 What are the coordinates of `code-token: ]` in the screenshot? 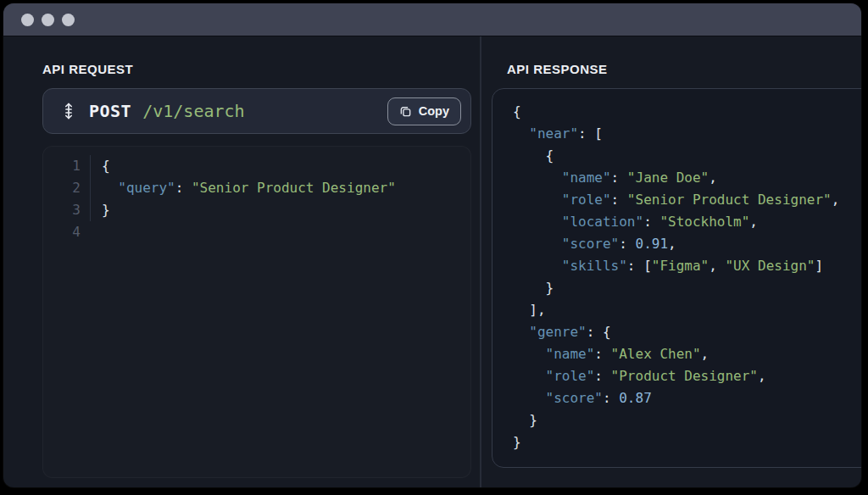 It's located at (819, 266).